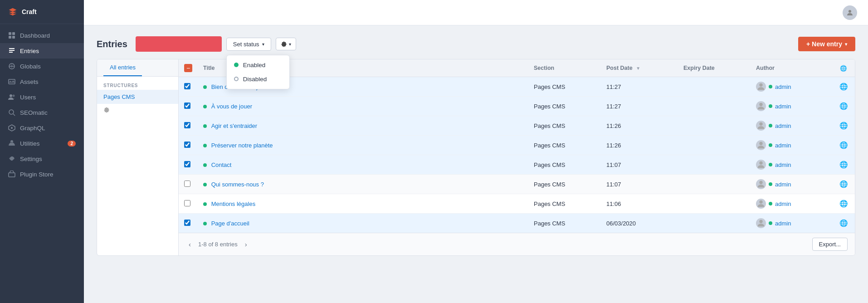 The image size is (868, 303). I want to click on entry-title-link: Page d'accueil, so click(230, 223).